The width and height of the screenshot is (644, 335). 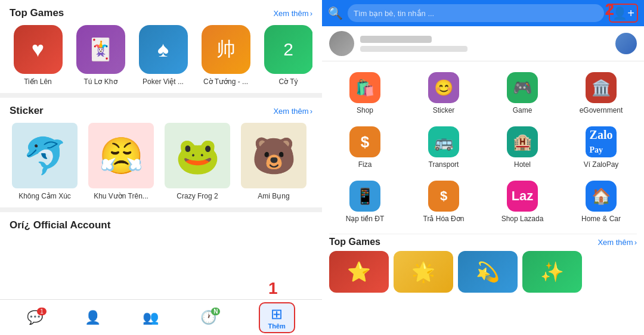 What do you see at coordinates (522, 165) in the screenshot?
I see `hotel-label: Hotel` at bounding box center [522, 165].